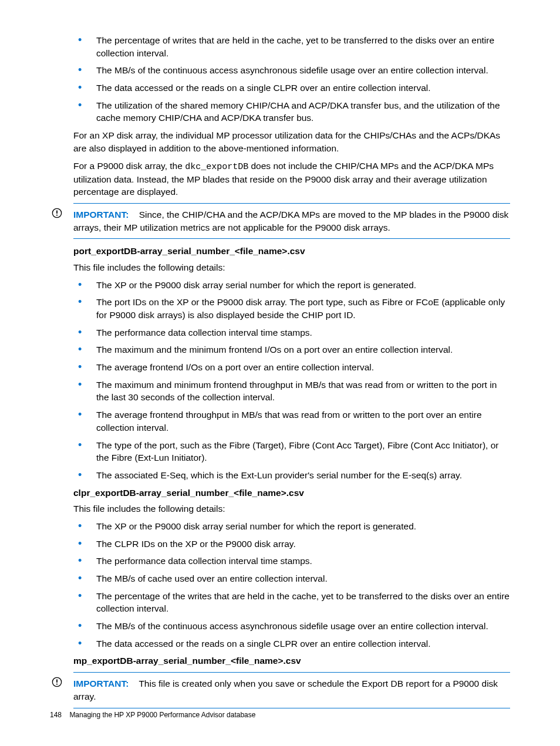 Image resolution: width=560 pixels, height=746 pixels. What do you see at coordinates (292, 350) in the screenshot?
I see `list-item: The maximum and the minimum frontend I/O…` at bounding box center [292, 350].